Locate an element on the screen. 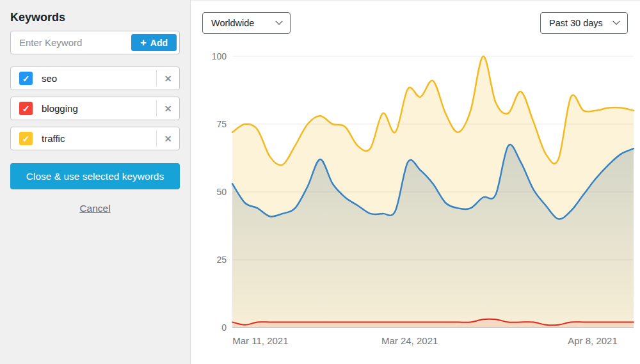 The height and width of the screenshot is (364, 640). y-axis-label: 0 is located at coordinates (224, 328).